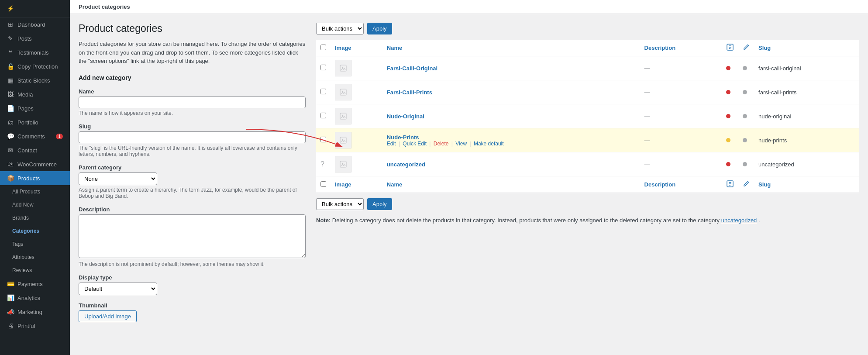 This screenshot has height=355, width=868. I want to click on parent-hint: Assign a parent term to create a hierarc…, so click(192, 193).